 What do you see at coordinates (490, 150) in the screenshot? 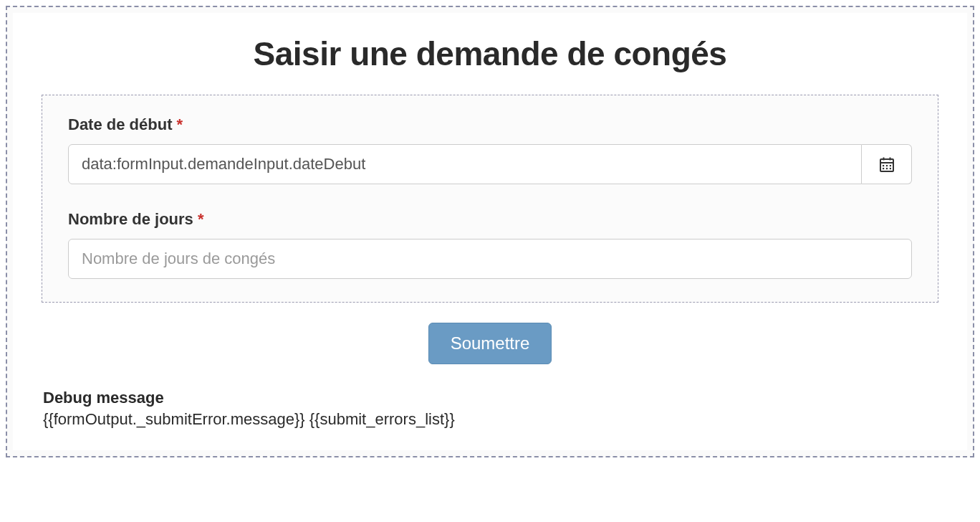
I see `field-date-debut: Date de début *` at bounding box center [490, 150].